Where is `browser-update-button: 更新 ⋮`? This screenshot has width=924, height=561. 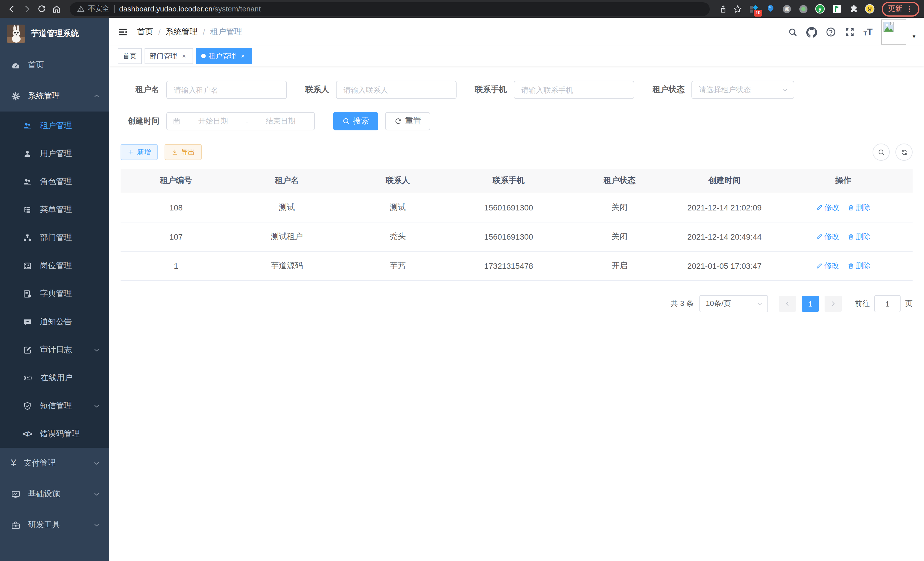
browser-update-button: 更新 ⋮ is located at coordinates (901, 9).